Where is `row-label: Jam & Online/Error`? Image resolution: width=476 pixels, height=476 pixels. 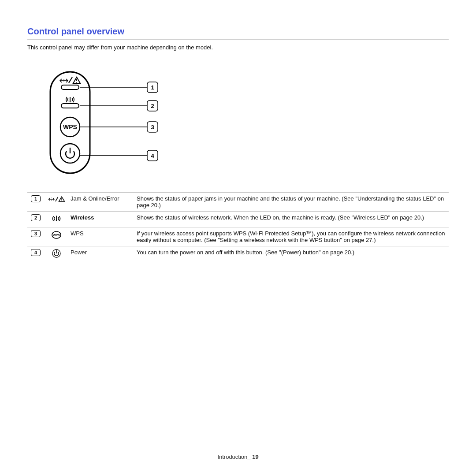 row-label: Jam & Online/Error is located at coordinates (95, 198).